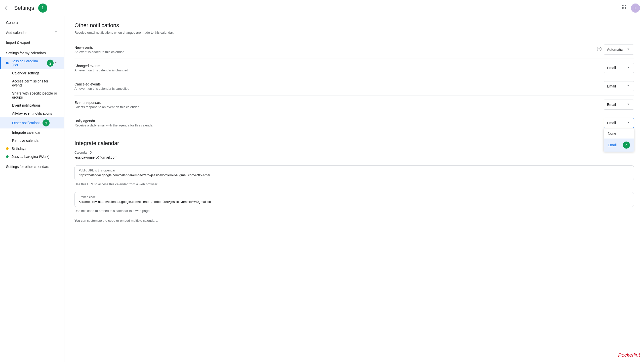 Image resolution: width=644 pixels, height=362 pixels. Describe the element at coordinates (32, 73) in the screenshot. I see `sidebar-item-calendar-settings: Calendar settings` at that location.